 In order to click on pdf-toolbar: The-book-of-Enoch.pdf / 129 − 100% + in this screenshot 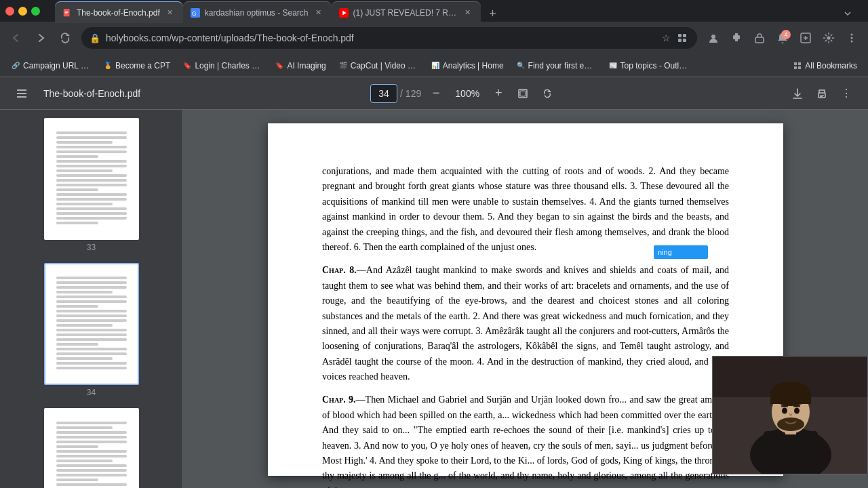, I will do `click(434, 94)`.